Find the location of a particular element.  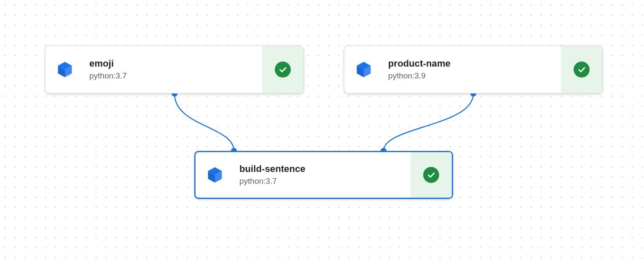

node-body: build-sentence python:3.7 is located at coordinates (303, 175).